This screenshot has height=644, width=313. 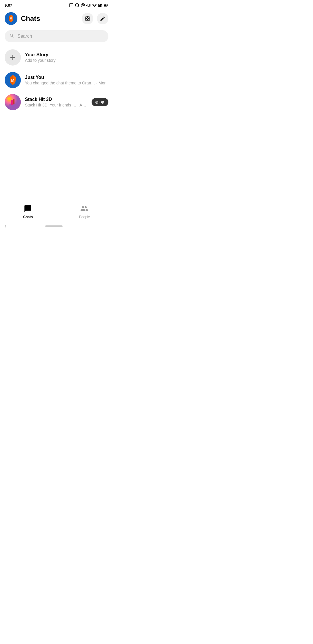 What do you see at coordinates (56, 100) in the screenshot?
I see `stack-hit-name: Stack Hit 3D` at bounding box center [56, 100].